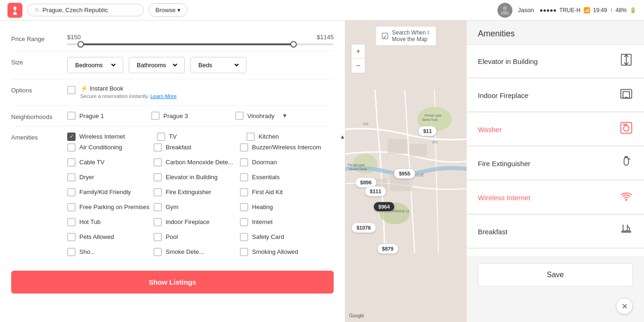 The image size is (644, 322). I want to click on amenity-pets-allowed: Pets Allowed, so click(110, 237).